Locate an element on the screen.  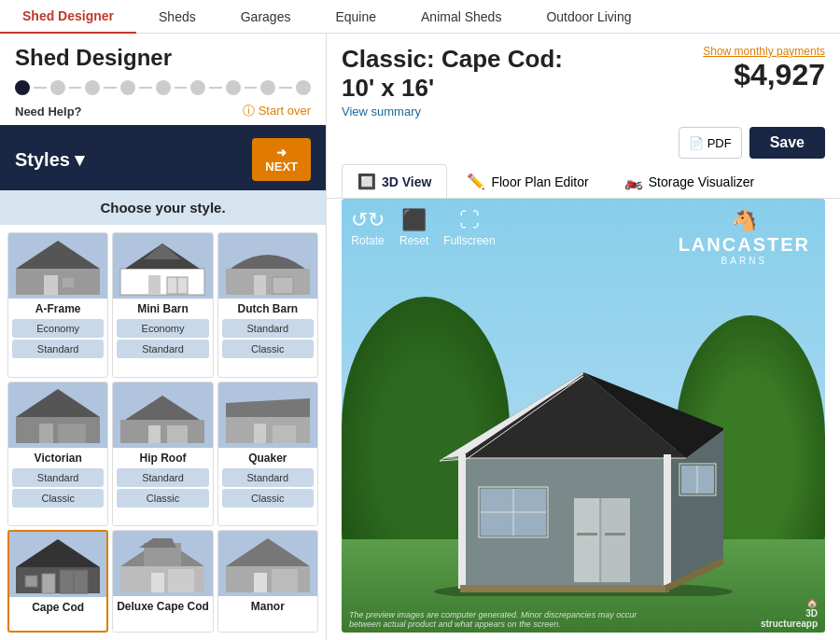
lancaster-brand: 🐴 LANCASTER BARNS is located at coordinates (745, 237).